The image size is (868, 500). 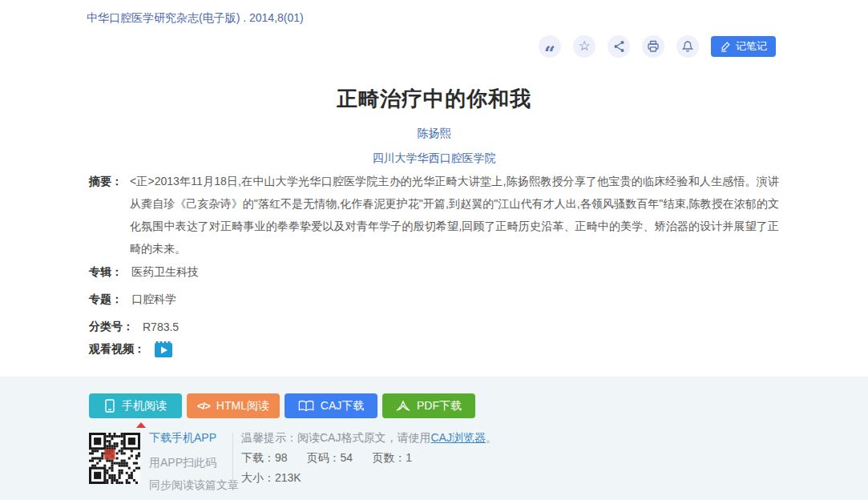 What do you see at coordinates (619, 46) in the screenshot?
I see `share-button` at bounding box center [619, 46].